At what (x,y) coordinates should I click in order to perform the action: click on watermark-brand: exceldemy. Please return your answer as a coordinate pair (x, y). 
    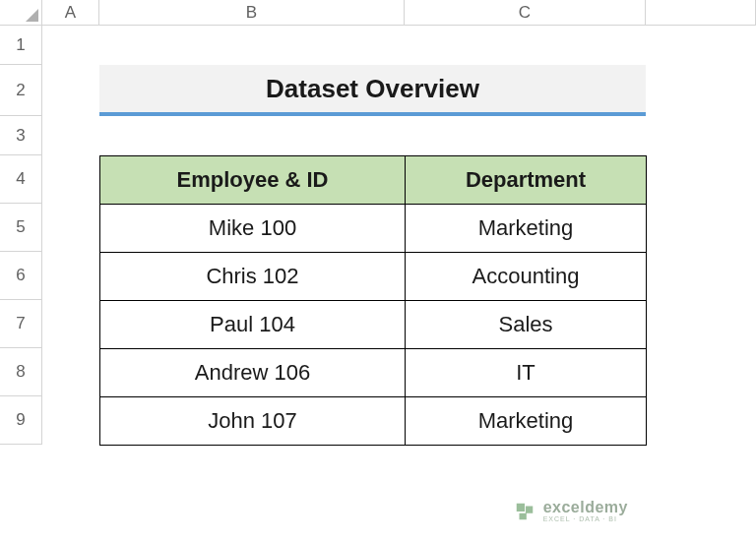
    Looking at the image, I should click on (586, 508).